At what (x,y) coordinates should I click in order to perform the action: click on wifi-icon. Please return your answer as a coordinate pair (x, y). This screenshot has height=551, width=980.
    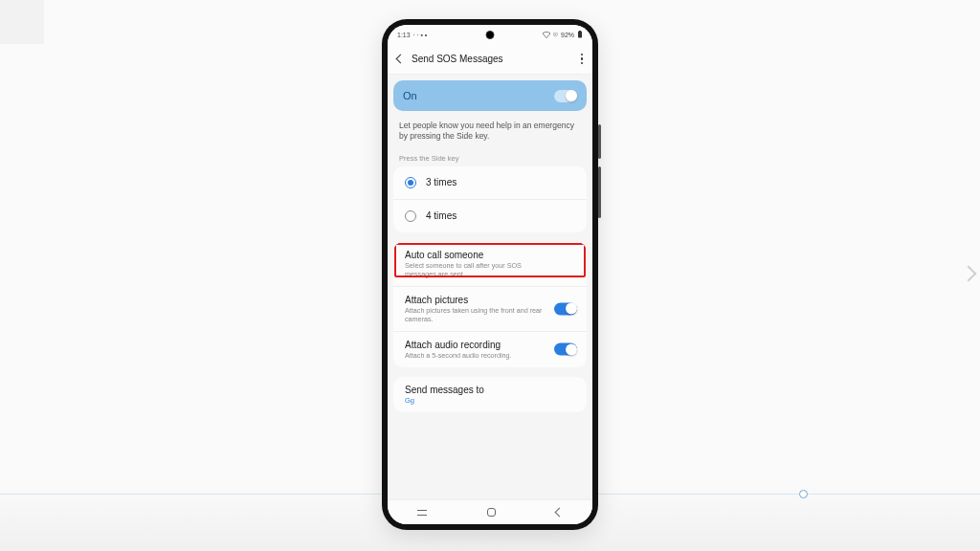
    Looking at the image, I should click on (546, 34).